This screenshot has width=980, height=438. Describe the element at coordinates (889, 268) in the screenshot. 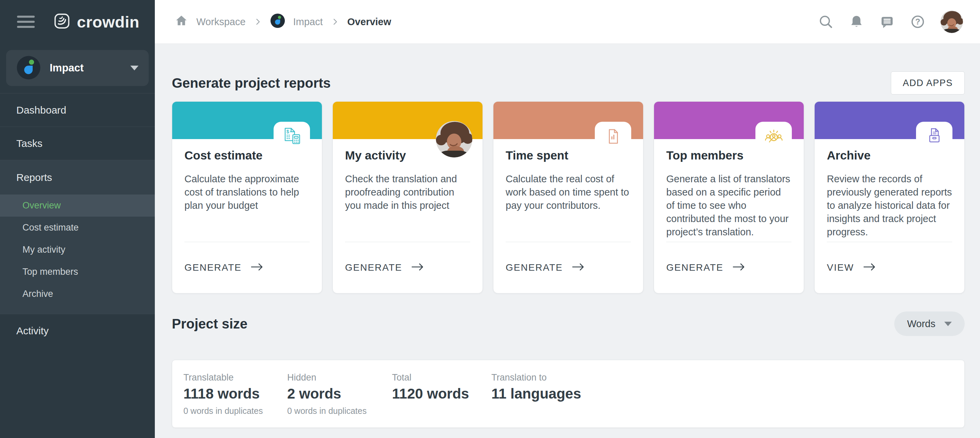

I see `view-button: VIEW` at that location.